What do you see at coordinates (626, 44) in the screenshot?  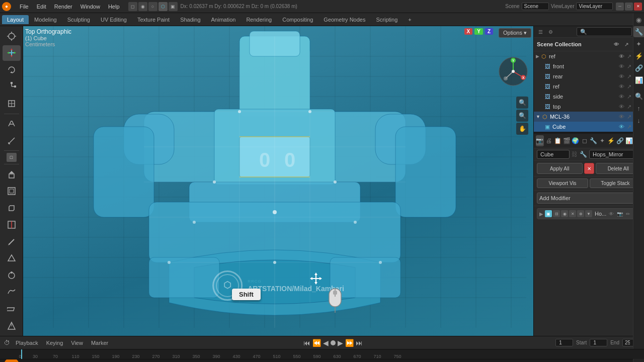 I see `scene-select-cursor: ↗` at bounding box center [626, 44].